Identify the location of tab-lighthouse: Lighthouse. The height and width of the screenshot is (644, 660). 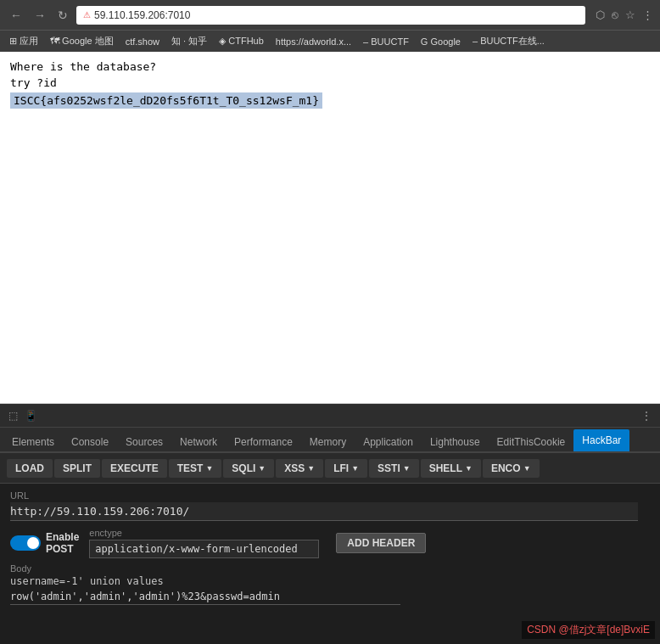
(455, 441).